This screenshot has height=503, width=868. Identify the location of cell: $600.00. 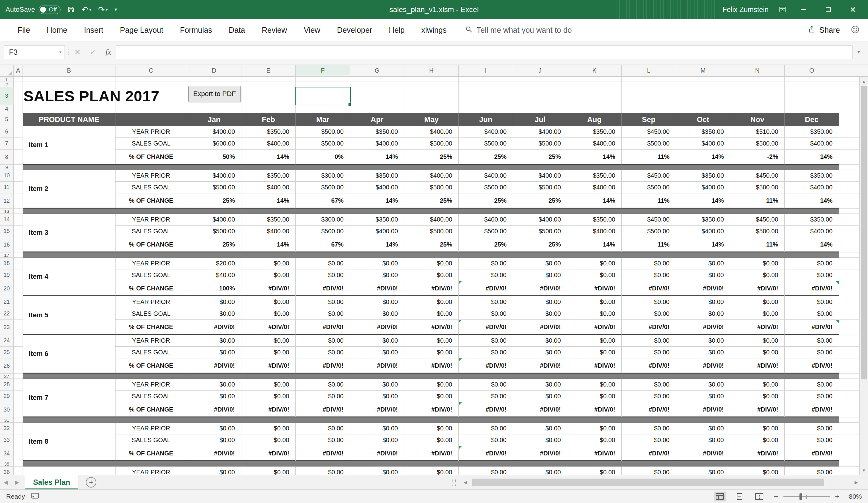
(214, 144).